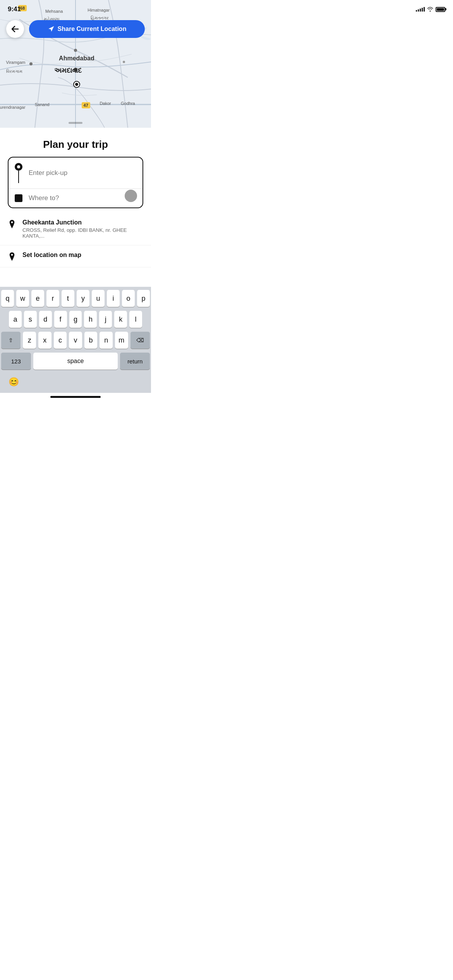  I want to click on map-city-godhra: Godhra, so click(128, 103).